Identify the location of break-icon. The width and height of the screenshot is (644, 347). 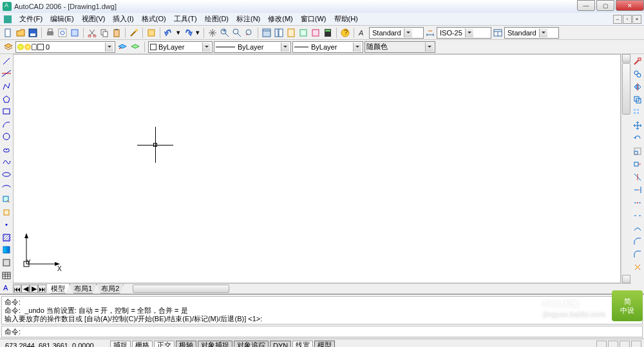
(638, 216).